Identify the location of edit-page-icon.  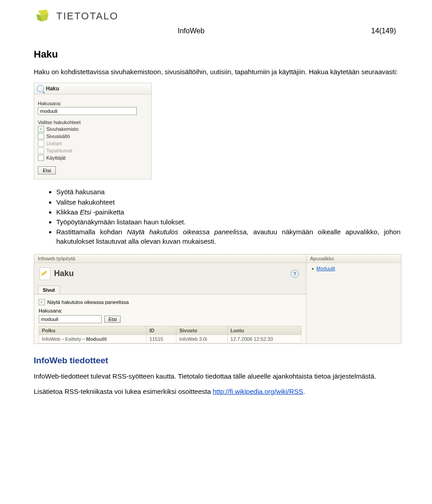
(45, 274).